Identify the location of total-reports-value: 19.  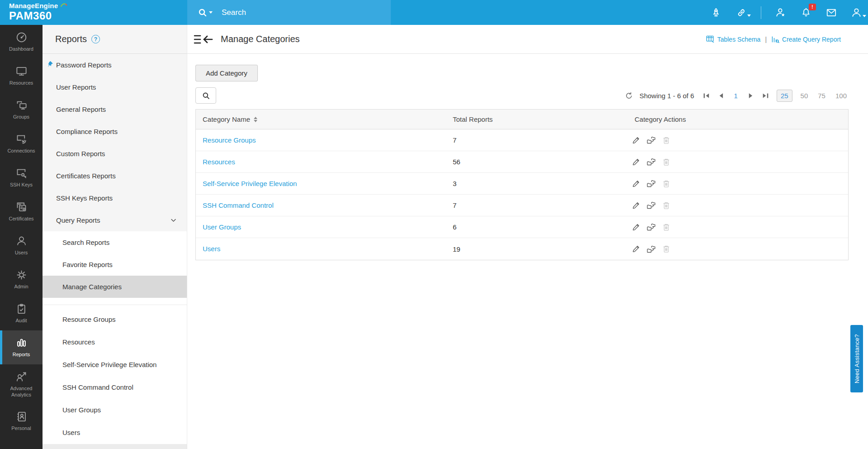
(537, 249).